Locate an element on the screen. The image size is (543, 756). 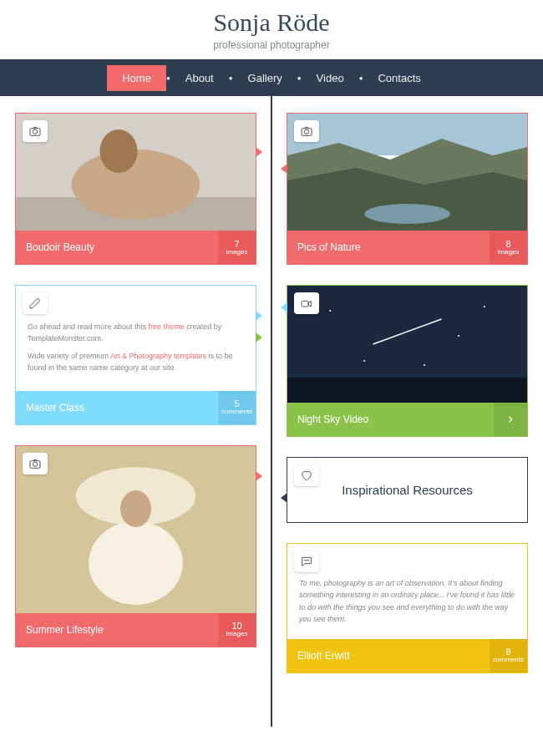
quote-text: To me, photography is an art of observat… is located at coordinates (408, 591).